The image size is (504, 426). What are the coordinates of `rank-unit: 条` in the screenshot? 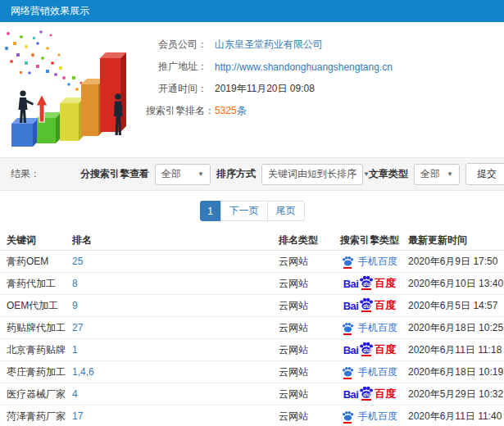 It's located at (242, 111).